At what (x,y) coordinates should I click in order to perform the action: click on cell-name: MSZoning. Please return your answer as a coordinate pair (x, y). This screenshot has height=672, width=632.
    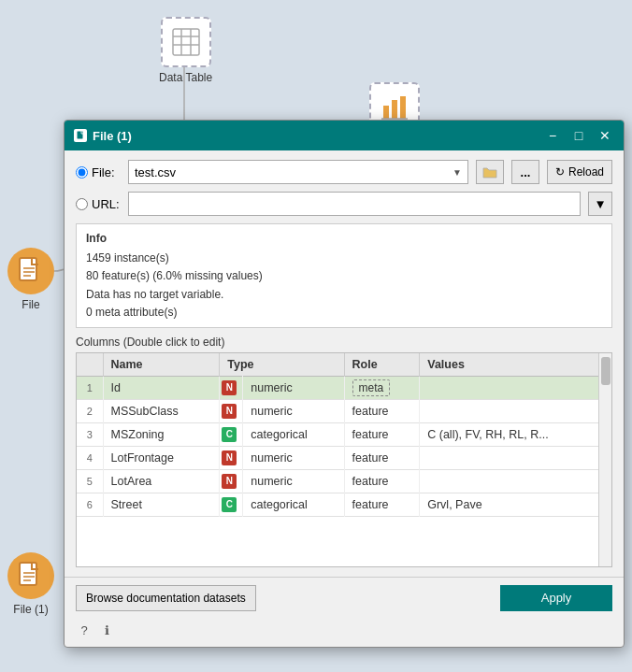
    Looking at the image, I should click on (161, 434).